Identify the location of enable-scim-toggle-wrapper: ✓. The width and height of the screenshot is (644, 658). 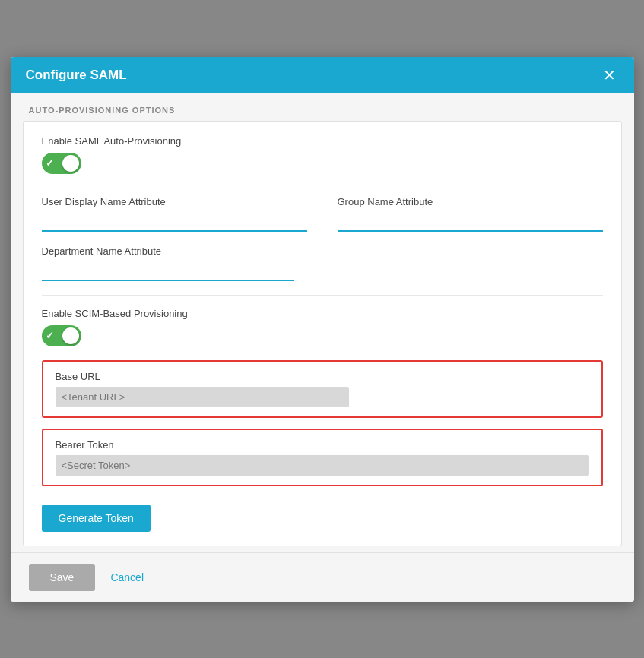
(62, 336).